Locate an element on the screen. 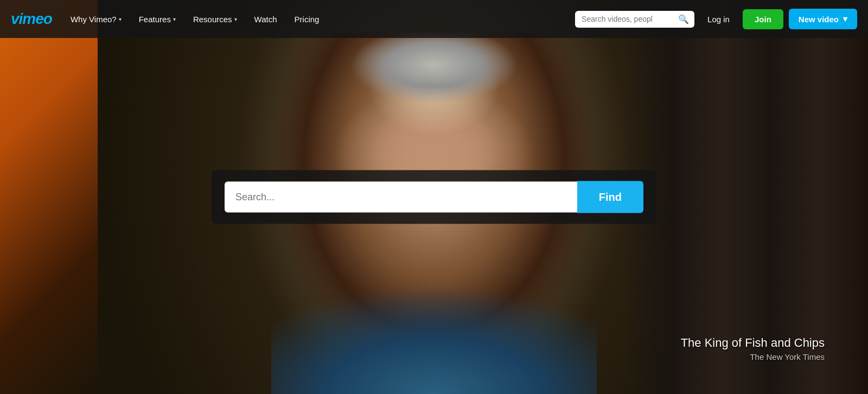 The image size is (868, 394). nav-watch: Watch is located at coordinates (266, 20).